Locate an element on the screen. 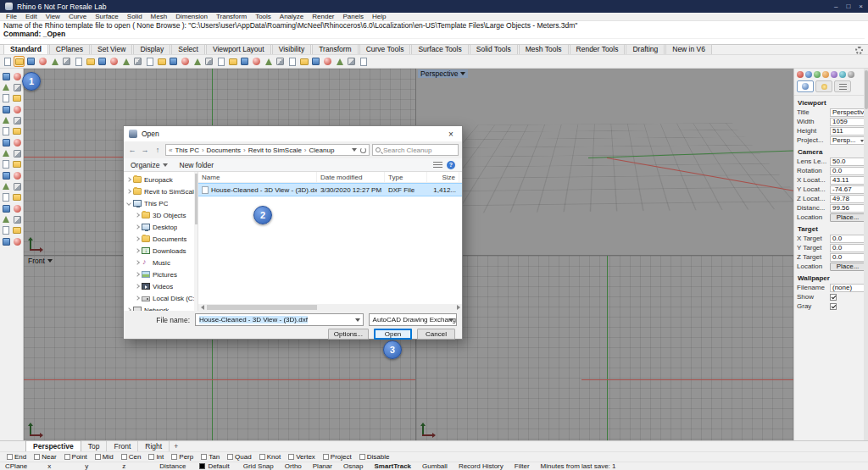  point-icon is located at coordinates (6, 164).